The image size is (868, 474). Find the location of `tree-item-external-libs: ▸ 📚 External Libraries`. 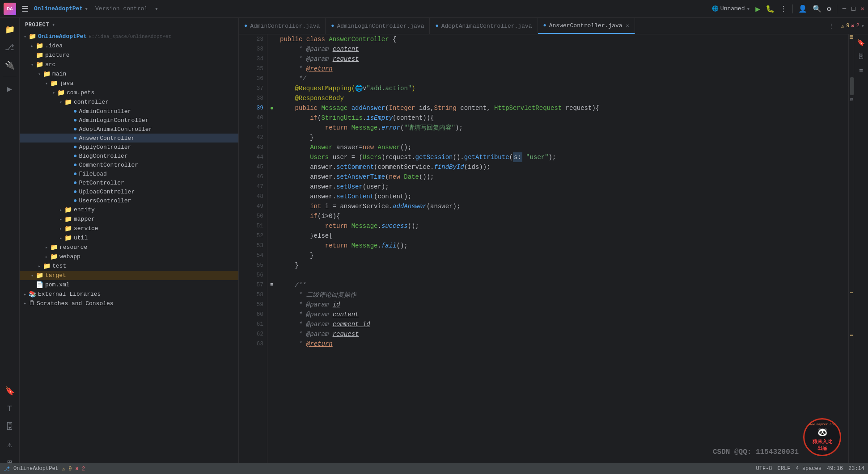

tree-item-external-libs: ▸ 📚 External Libraries is located at coordinates (129, 294).